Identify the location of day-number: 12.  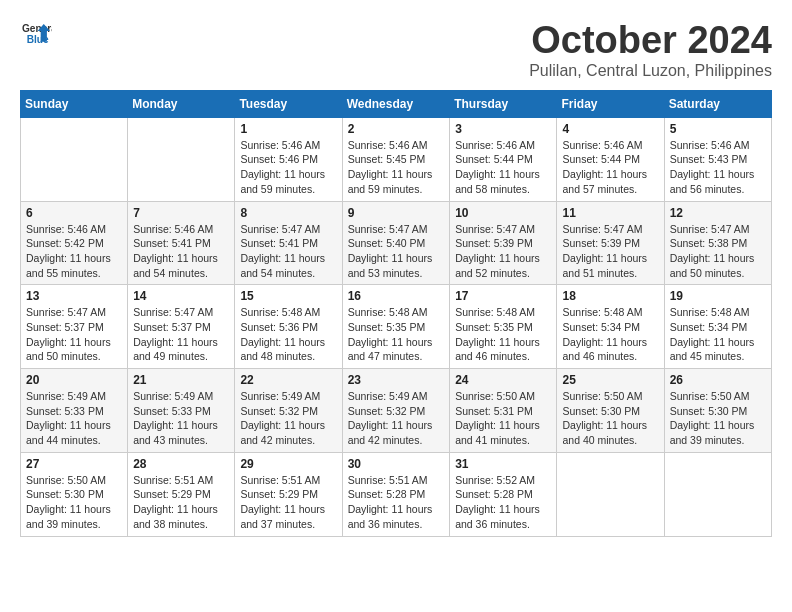
(718, 213).